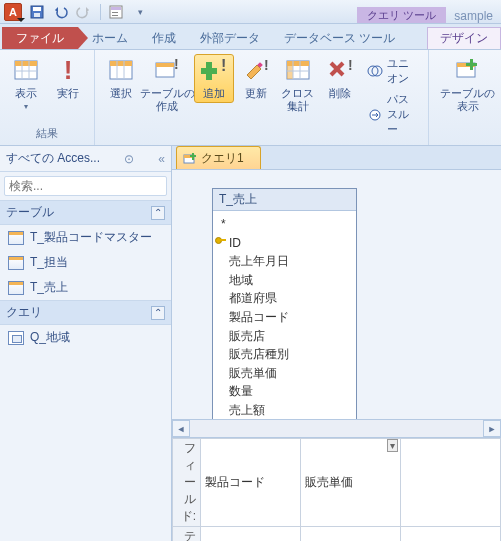 Image resolution: width=501 pixels, height=541 pixels. What do you see at coordinates (86, 288) in the screenshot?
I see `nav-table-item: T_売上` at bounding box center [86, 288].